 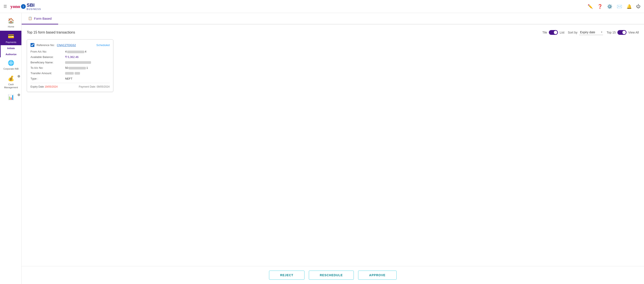 What do you see at coordinates (11, 78) in the screenshot?
I see `cash-management-icon: 💰` at bounding box center [11, 78].